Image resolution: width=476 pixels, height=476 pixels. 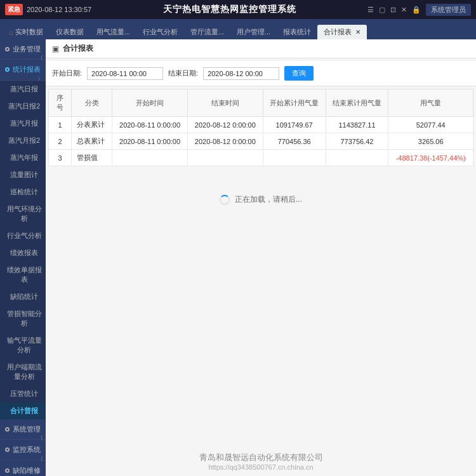 What do you see at coordinates (125, 74) in the screenshot?
I see `start-date-input` at bounding box center [125, 74].